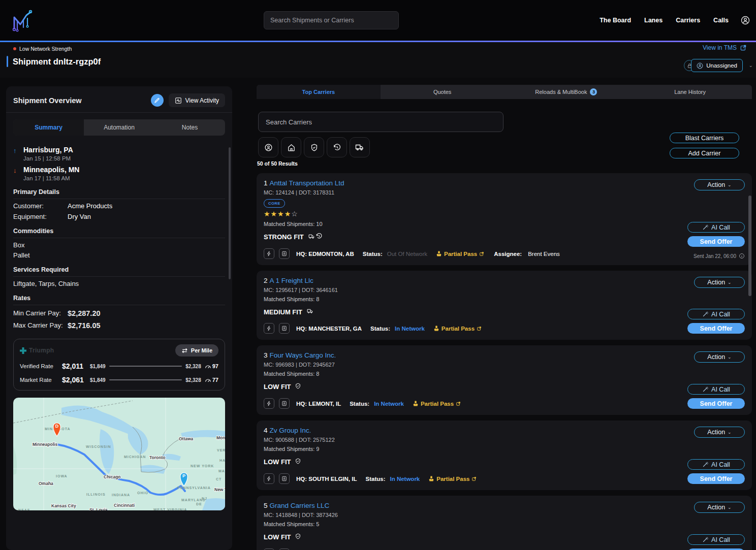  I want to click on carriers-panel-tabs: Top Carriers Quotes Reloads & MultiBook …, so click(504, 92).